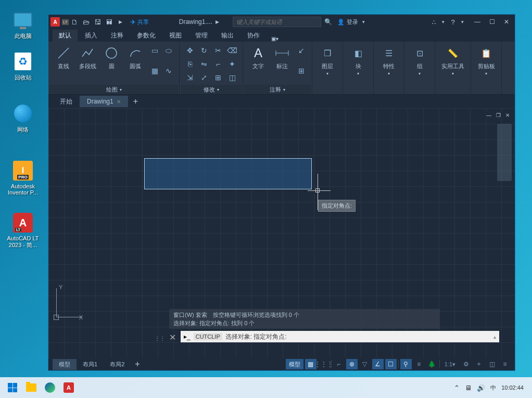 This screenshot has width=532, height=398. Describe the element at coordinates (277, 89) in the screenshot. I see `panel-annot-label: 注释▾` at that location.